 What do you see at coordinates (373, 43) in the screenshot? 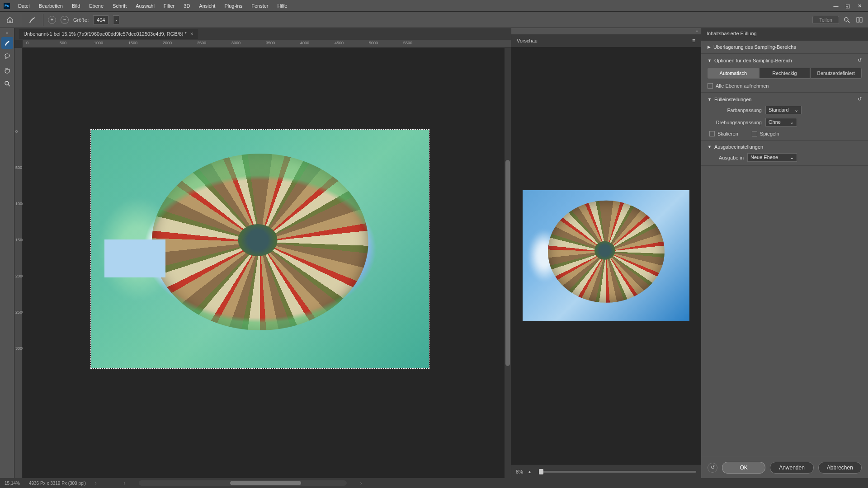
I see `ruler-tick: 5000` at bounding box center [373, 43].